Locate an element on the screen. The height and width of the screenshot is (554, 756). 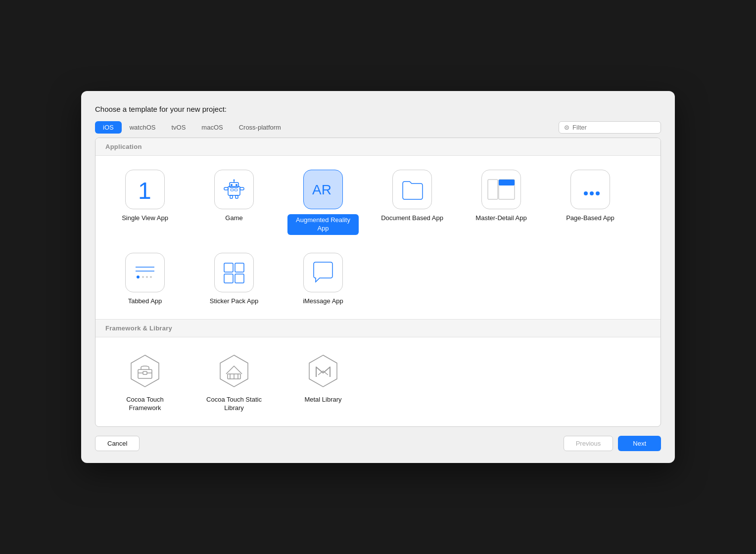
game-label: Game is located at coordinates (234, 219).